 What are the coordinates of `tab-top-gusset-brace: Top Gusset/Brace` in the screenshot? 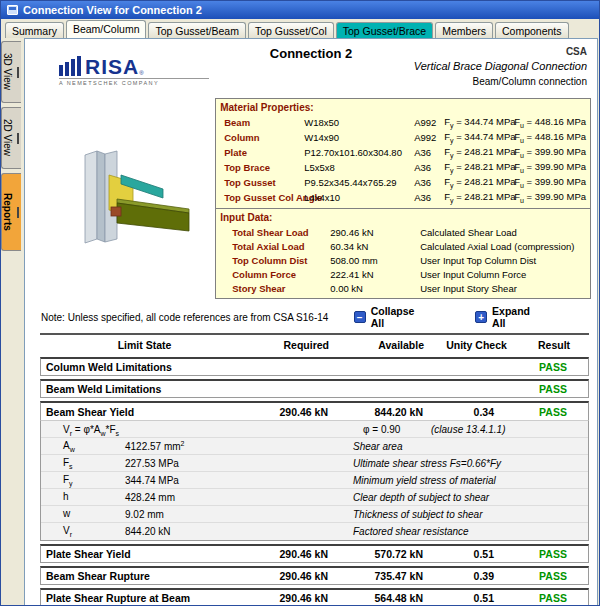 It's located at (384, 30).